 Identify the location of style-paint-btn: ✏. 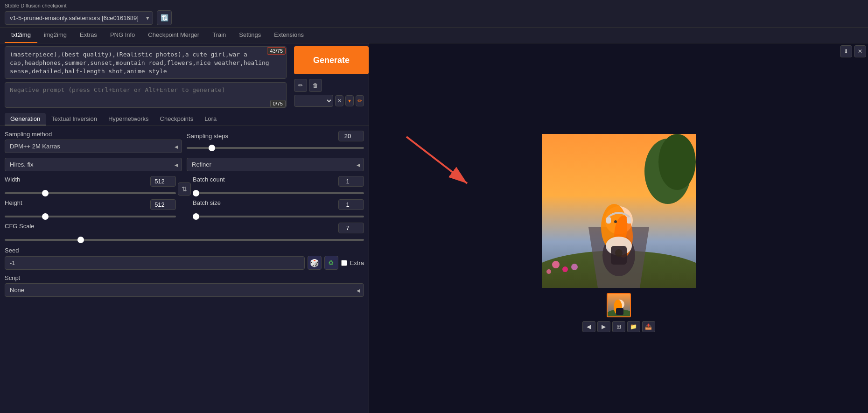
(360, 101).